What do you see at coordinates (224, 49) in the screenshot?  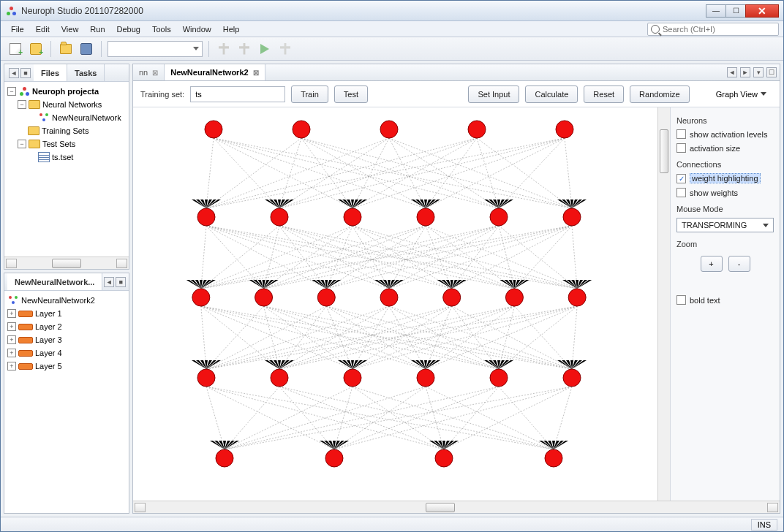 I see `hammer-icon` at bounding box center [224, 49].